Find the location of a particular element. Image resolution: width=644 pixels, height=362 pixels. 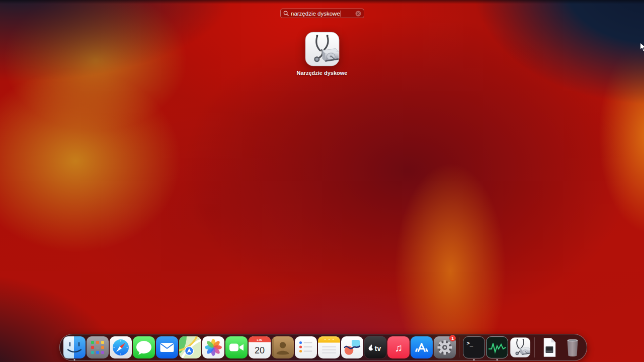

maps-icon is located at coordinates (190, 347).